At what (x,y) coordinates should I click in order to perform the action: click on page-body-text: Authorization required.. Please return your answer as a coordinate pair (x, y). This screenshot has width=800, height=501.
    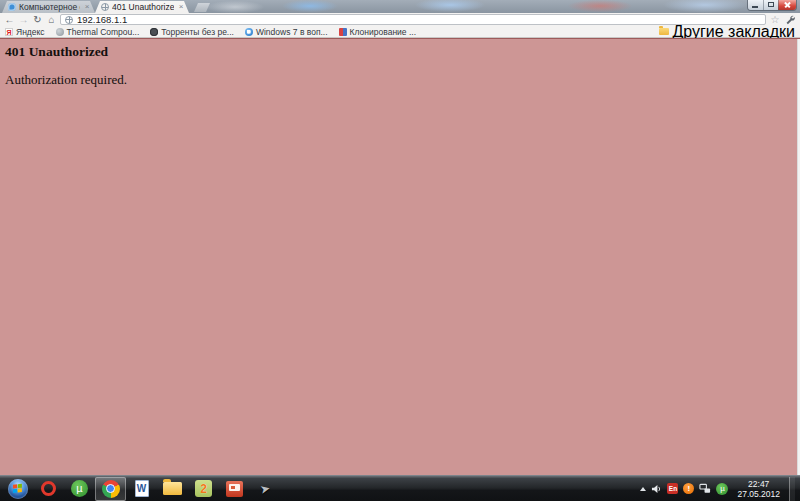
    Looking at the image, I should click on (66, 80).